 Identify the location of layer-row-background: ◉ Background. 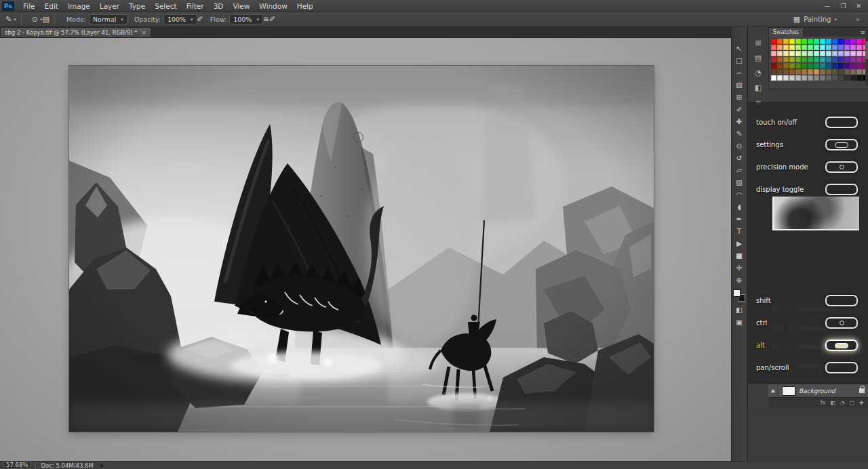
(818, 390).